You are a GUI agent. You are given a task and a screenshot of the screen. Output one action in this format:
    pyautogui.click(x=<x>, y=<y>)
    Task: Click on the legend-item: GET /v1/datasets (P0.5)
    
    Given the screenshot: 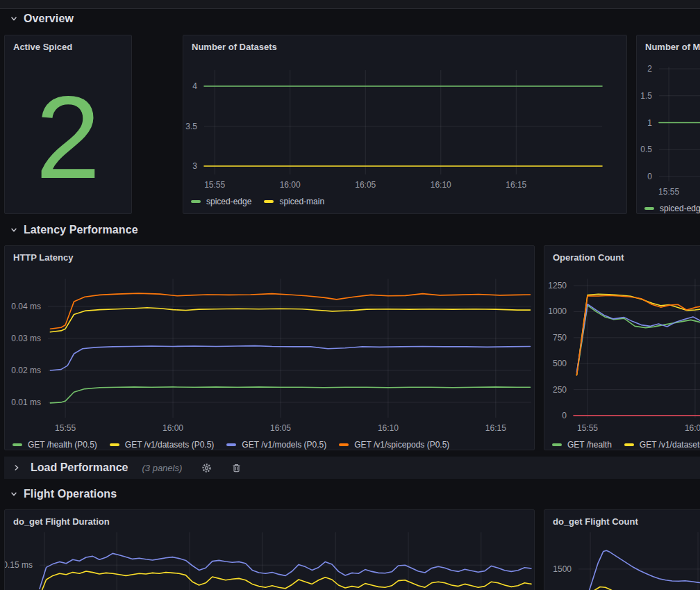 What is the action you would take?
    pyautogui.click(x=162, y=445)
    